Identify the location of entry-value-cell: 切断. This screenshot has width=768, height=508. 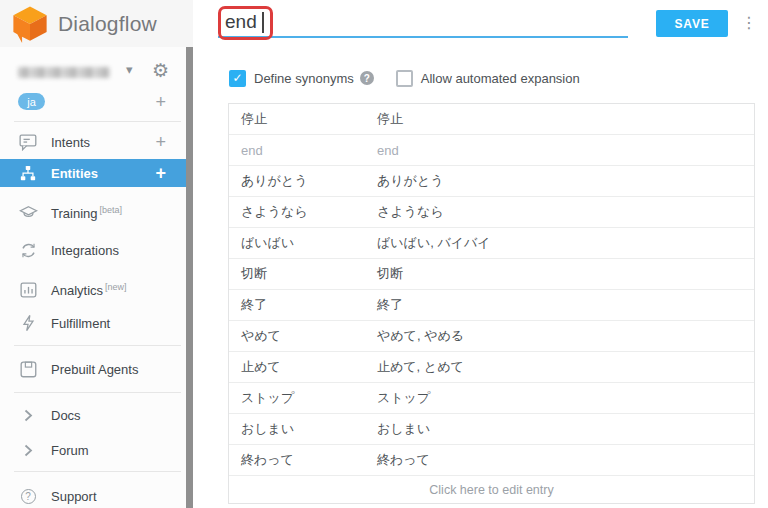
(299, 274).